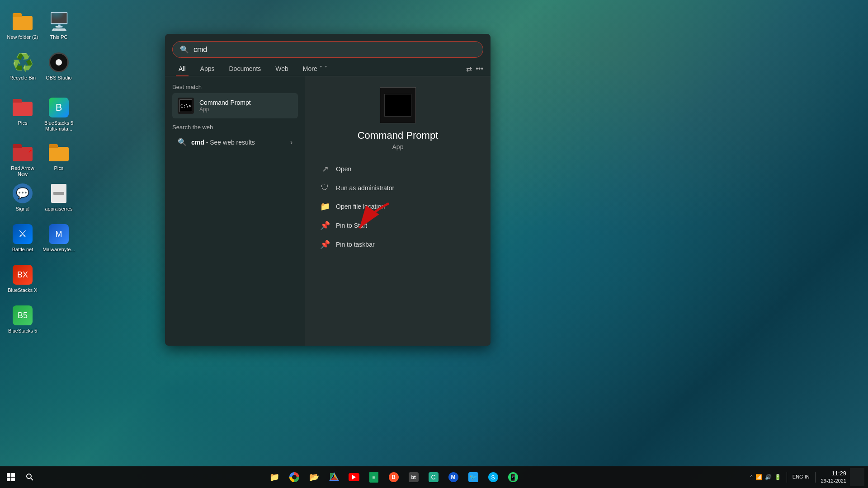 This screenshot has height=488, width=868. I want to click on taskbar: 📁 📂 ≡, so click(434, 477).